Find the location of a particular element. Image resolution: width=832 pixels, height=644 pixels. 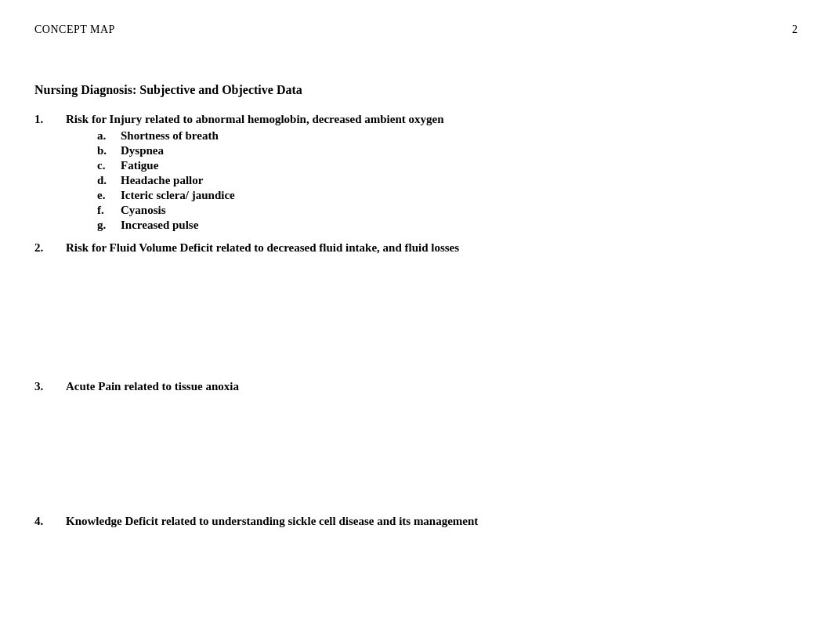

sub-text-1f: Cyanosis is located at coordinates (143, 210).